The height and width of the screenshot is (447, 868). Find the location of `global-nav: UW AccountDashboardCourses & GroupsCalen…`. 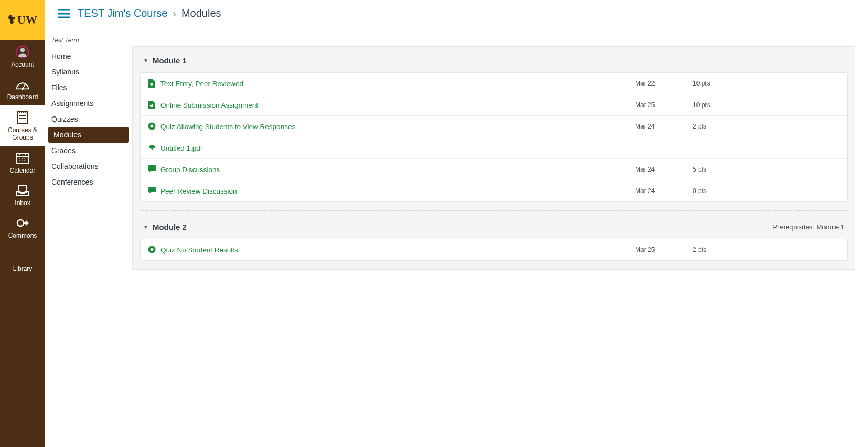

global-nav: UW AccountDashboardCourses & GroupsCalen… is located at coordinates (23, 224).